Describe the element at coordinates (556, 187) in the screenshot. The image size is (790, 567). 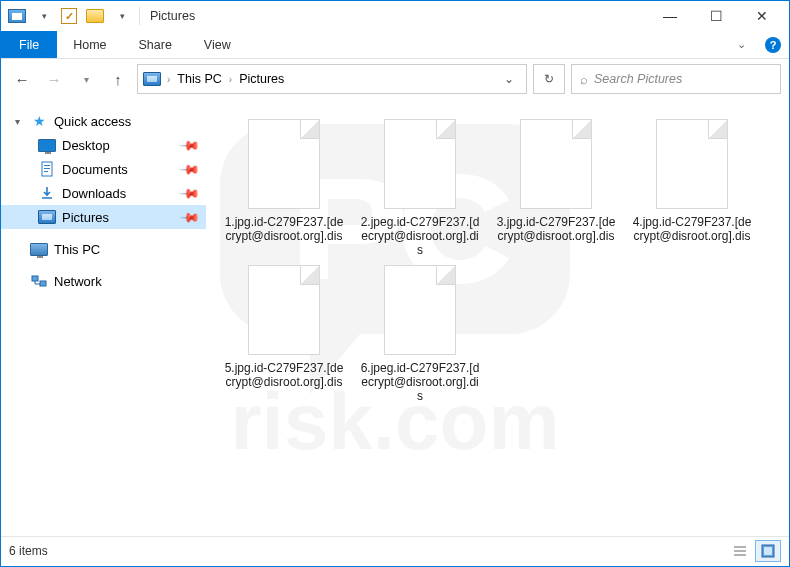
I see `file-item: 3.jpg.id-C279F237.[decrypt@disroot.org].…` at that location.